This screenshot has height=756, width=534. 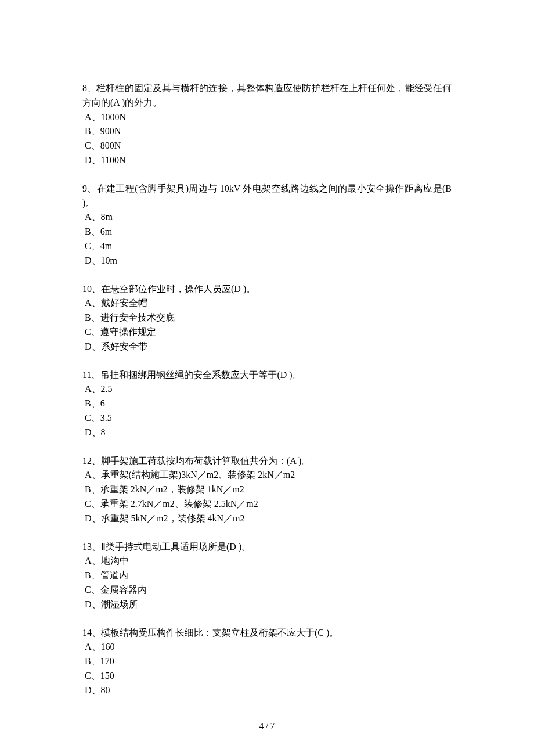 What do you see at coordinates (268, 318) in the screenshot?
I see `option-b: B、进行安全技术交底` at bounding box center [268, 318].